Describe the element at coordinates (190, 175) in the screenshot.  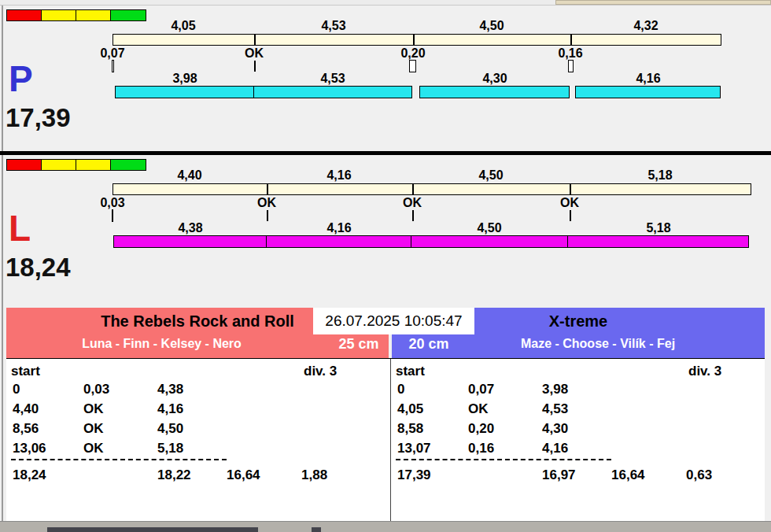
I see `sectional-time-label: 4,40` at that location.